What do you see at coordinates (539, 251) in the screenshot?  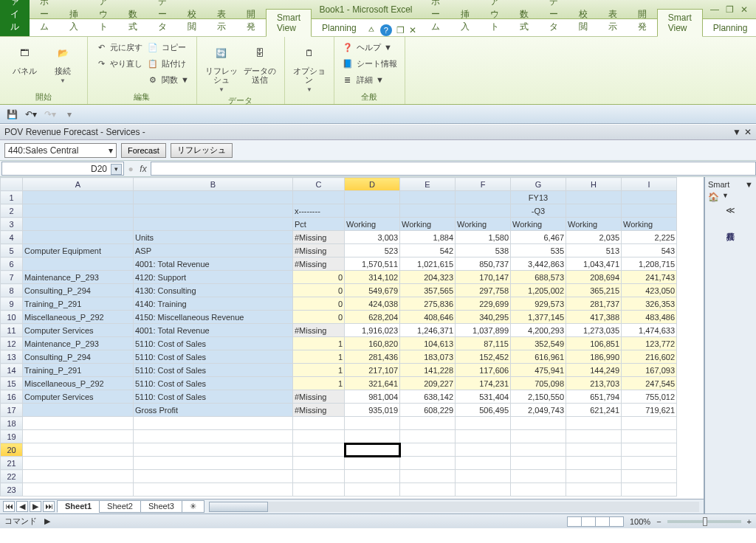 I see `cell: 535` at bounding box center [539, 251].